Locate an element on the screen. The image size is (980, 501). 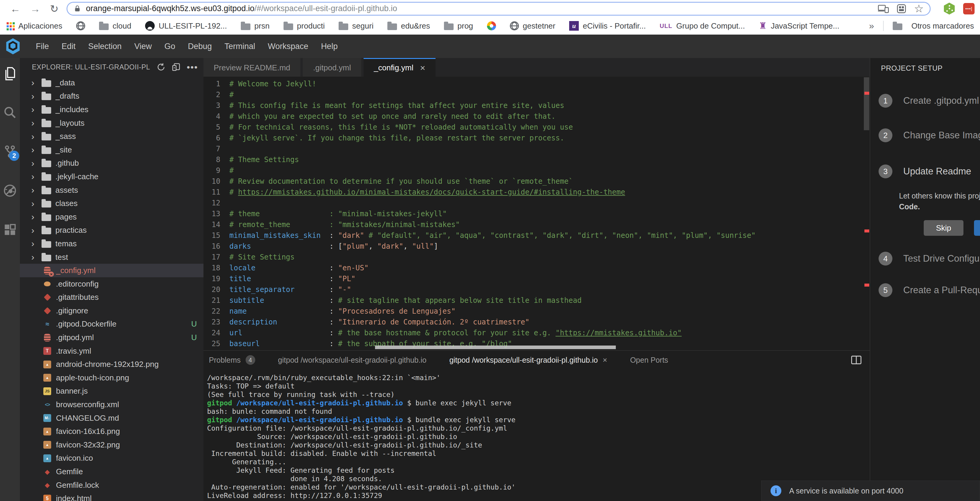
tree-folder-_includes: ›_includes is located at coordinates (112, 109).